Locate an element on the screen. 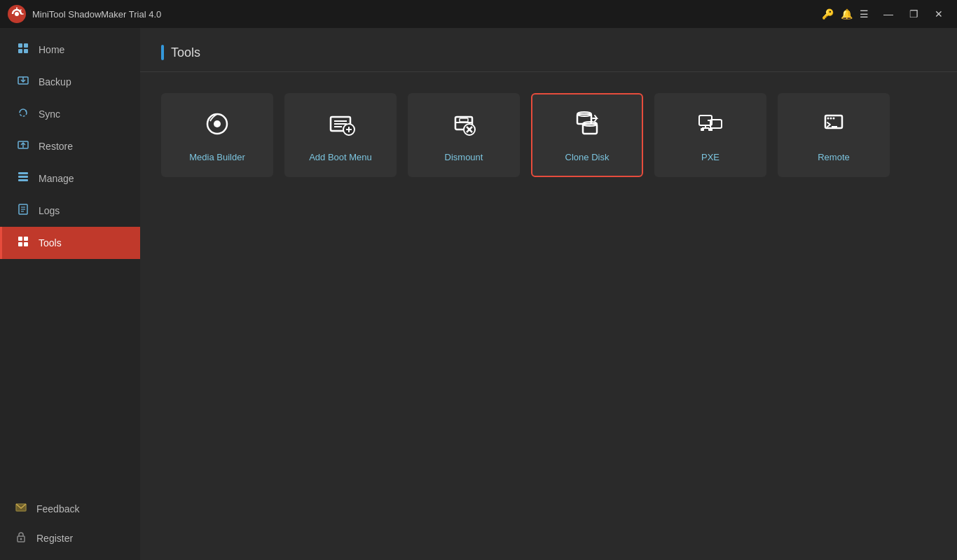 The image size is (957, 560). page-title: Tools is located at coordinates (186, 53).